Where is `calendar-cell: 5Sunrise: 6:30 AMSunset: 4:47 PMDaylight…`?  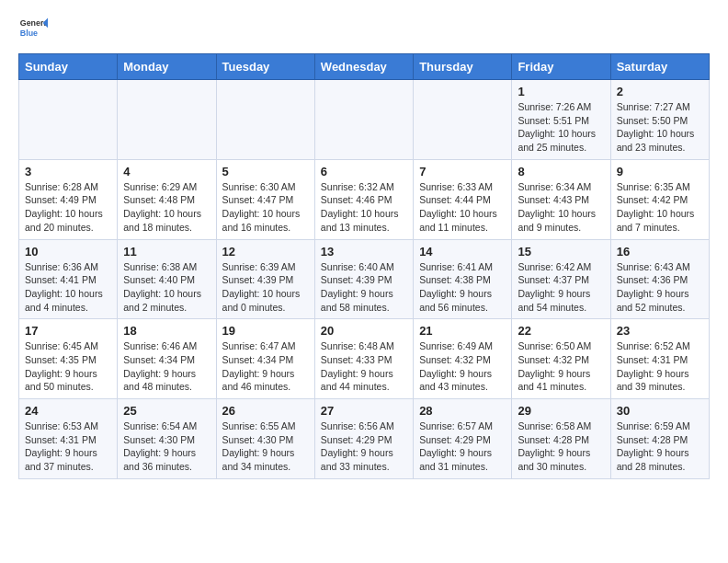 calendar-cell: 5Sunrise: 6:30 AMSunset: 4:47 PMDaylight… is located at coordinates (265, 199).